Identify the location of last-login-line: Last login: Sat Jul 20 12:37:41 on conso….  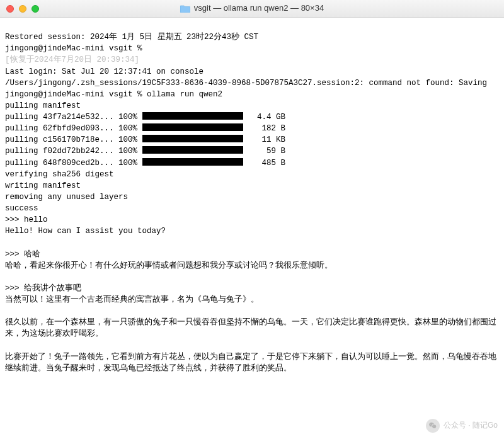
(105, 72).